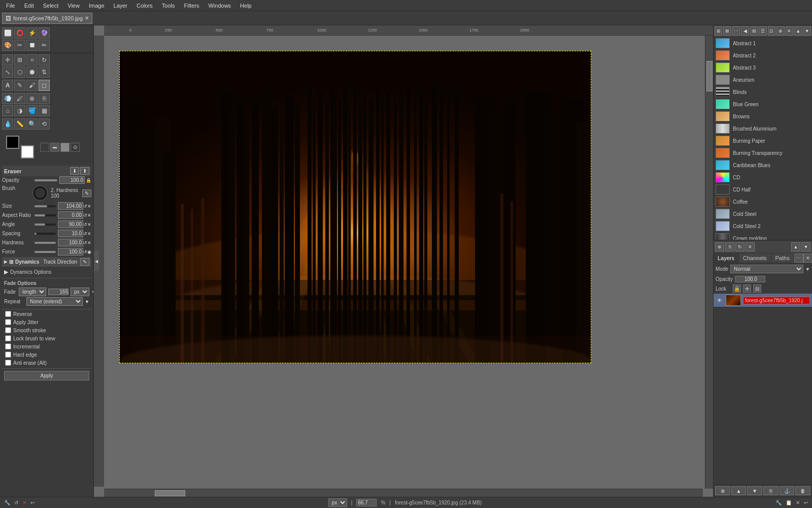  What do you see at coordinates (58, 292) in the screenshot?
I see `fade-value-input` at bounding box center [58, 292].